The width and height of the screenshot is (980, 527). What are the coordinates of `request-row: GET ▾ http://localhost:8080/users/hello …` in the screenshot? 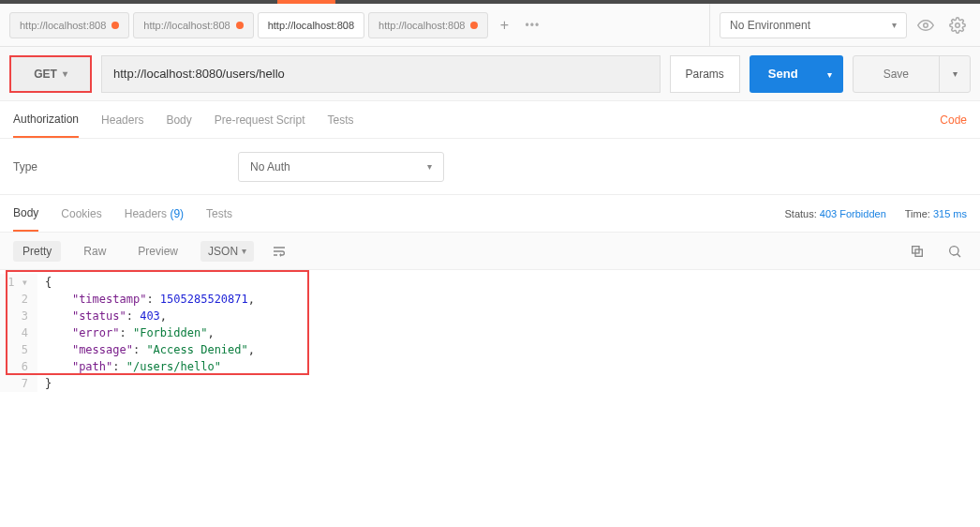 It's located at (490, 74).